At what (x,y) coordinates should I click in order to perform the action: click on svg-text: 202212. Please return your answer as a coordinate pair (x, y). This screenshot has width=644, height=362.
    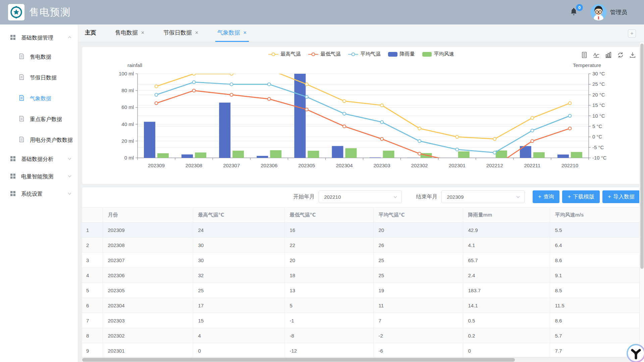
    Looking at the image, I should click on (495, 166).